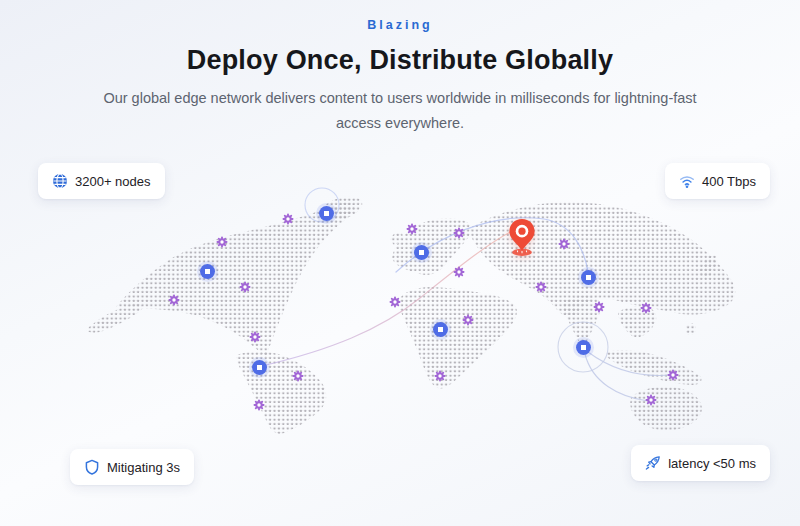  What do you see at coordinates (102, 181) in the screenshot?
I see `stat-badge-nodes: 3200+ nodes` at bounding box center [102, 181].